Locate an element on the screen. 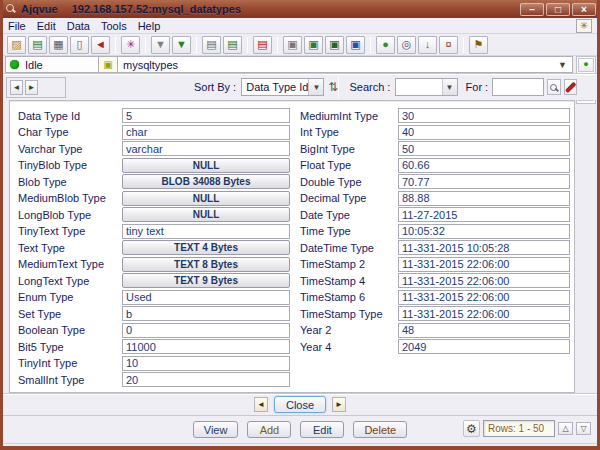  time-type-field is located at coordinates (484, 232).